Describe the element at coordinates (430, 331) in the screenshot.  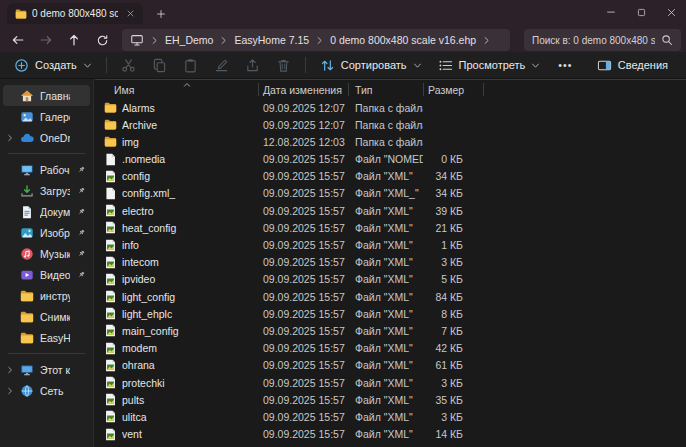
I see `file-size: 7 КБ` at that location.